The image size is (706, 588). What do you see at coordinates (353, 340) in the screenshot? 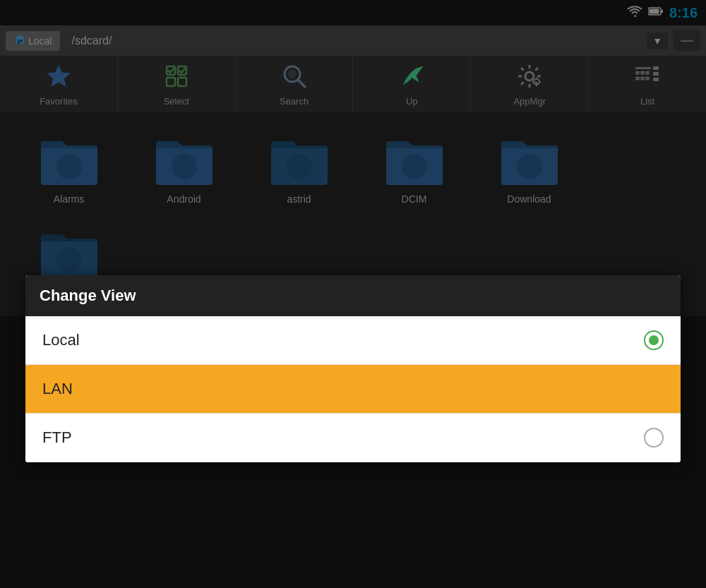
I see `dialog-option-local: Local` at bounding box center [353, 340].